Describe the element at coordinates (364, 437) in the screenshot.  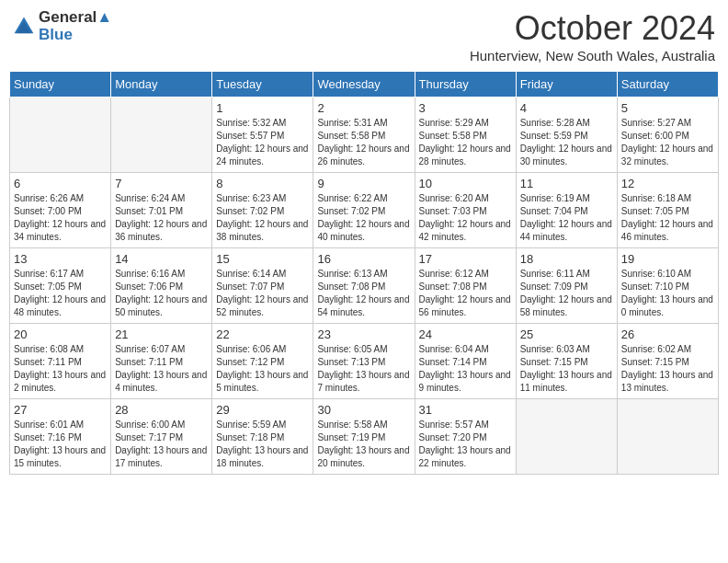
I see `calendar-week-row: 27Sunrise: 6:01 AM Sunset: 7:16 PM Dayli…` at that location.